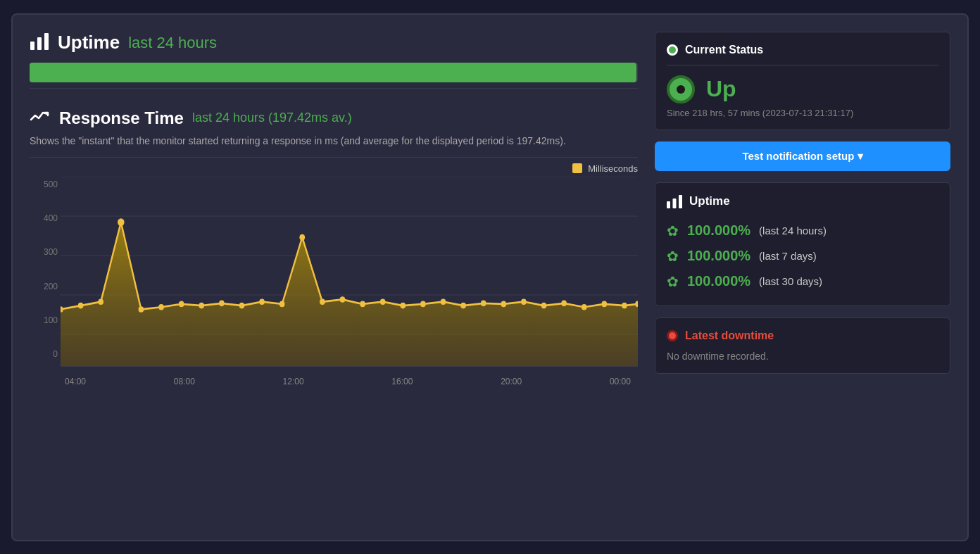  Describe the element at coordinates (803, 346) in the screenshot. I see `latest-downtime-card: Latest downtime No downtime recorded.` at that location.